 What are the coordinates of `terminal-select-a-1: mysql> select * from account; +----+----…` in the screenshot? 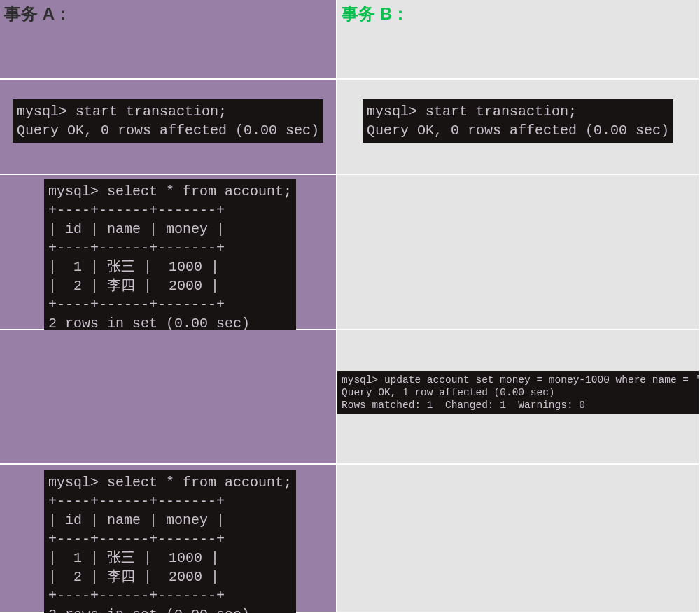 It's located at (170, 258).